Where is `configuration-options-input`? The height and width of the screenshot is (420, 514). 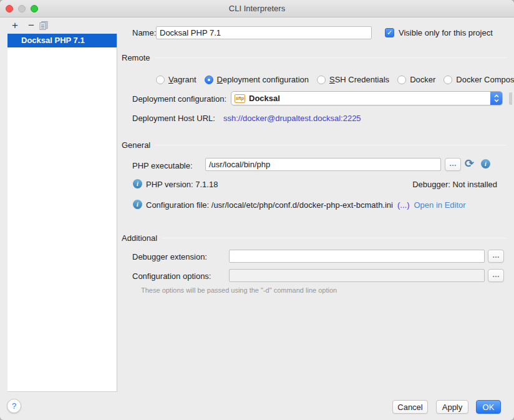
configuration-options-input is located at coordinates (357, 276).